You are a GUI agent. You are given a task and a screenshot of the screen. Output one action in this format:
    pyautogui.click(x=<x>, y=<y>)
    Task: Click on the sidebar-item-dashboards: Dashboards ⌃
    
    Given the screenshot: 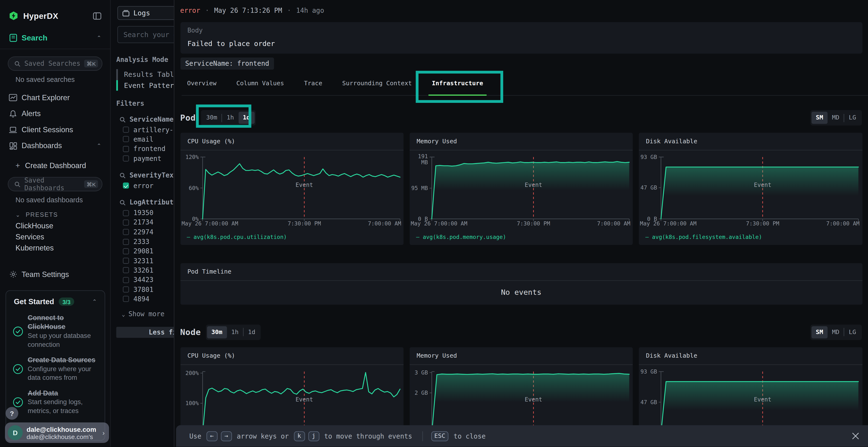 What is the action you would take?
    pyautogui.click(x=55, y=146)
    